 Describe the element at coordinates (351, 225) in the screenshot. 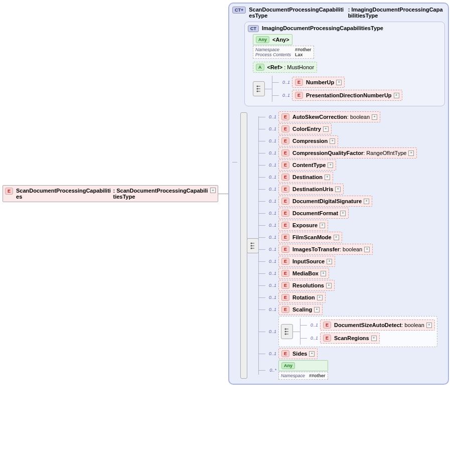

I see `element-row: 0..1 E Exposure +` at that location.